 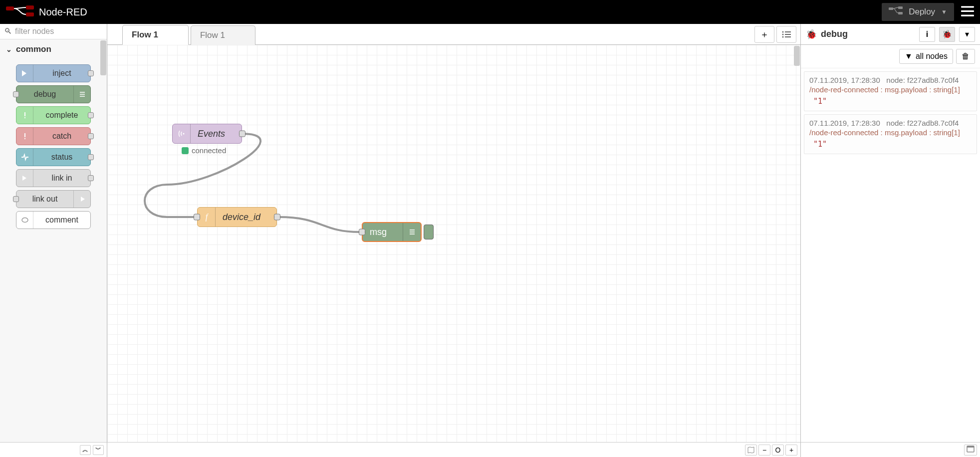 I want to click on search-icon: 🔍︎, so click(x=8, y=31).